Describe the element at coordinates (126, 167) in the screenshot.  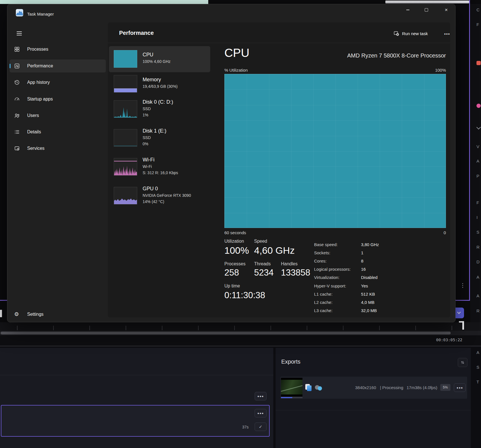
I see `wifi-sparkline` at that location.